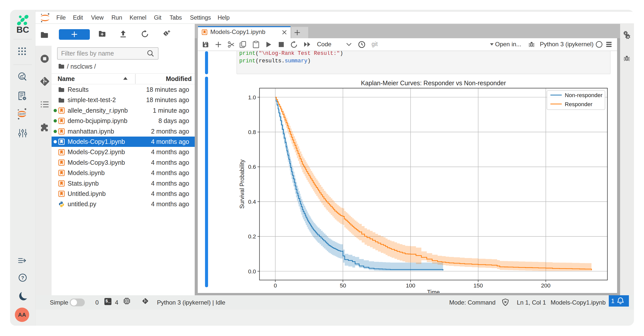  Describe the element at coordinates (252, 236) in the screenshot. I see `svg-text: 0.2` at that location.